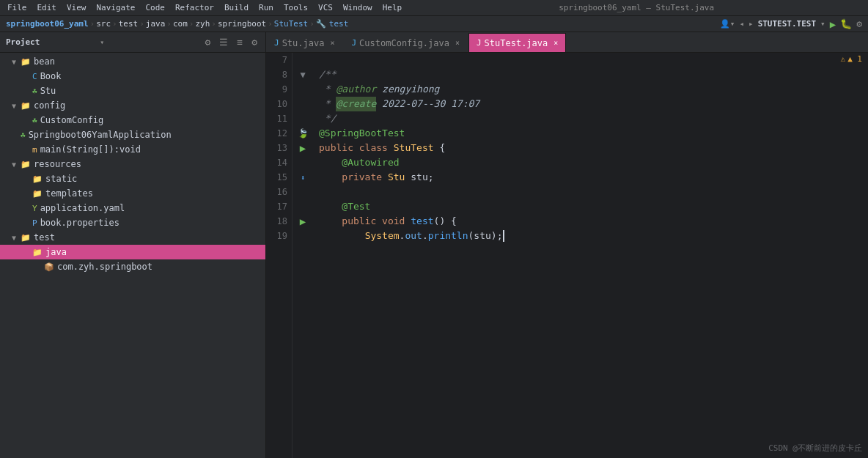  I want to click on expand-arrow-resources: ▼, so click(16, 164).